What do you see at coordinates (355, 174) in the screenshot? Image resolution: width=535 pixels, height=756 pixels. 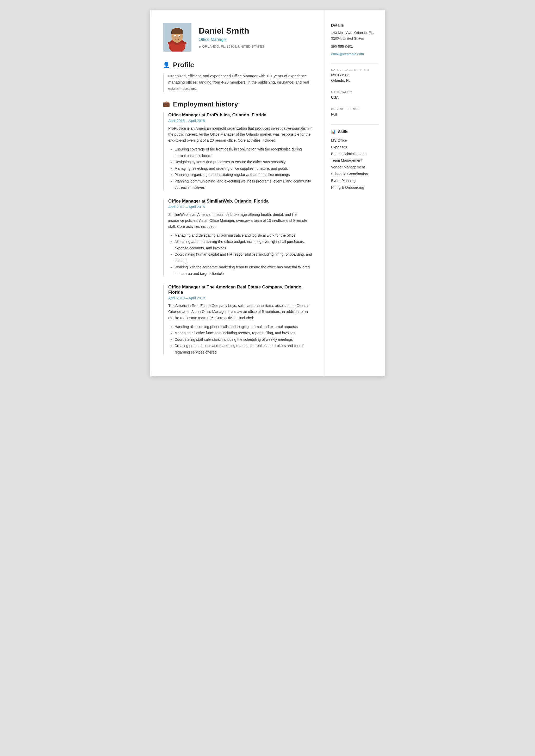 I see `skill-item-5: Schedule Coordination` at bounding box center [355, 174].